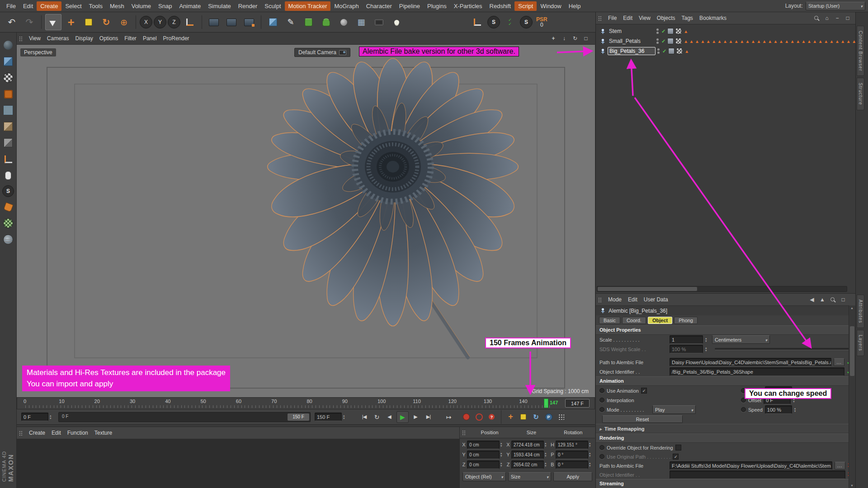 Image resolution: width=868 pixels, height=488 pixels. Describe the element at coordinates (346, 6) in the screenshot. I see `menu-item: MoGraph` at that location.